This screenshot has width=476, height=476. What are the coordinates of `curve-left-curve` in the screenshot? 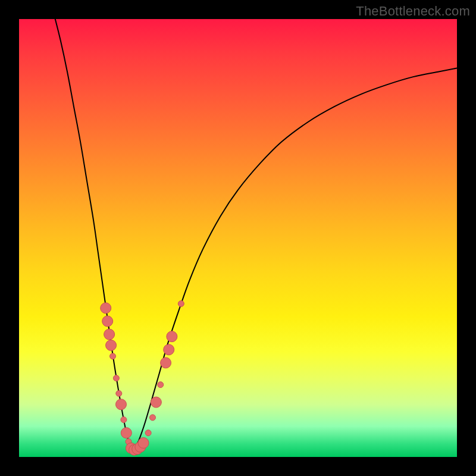 It's located at (93, 233).